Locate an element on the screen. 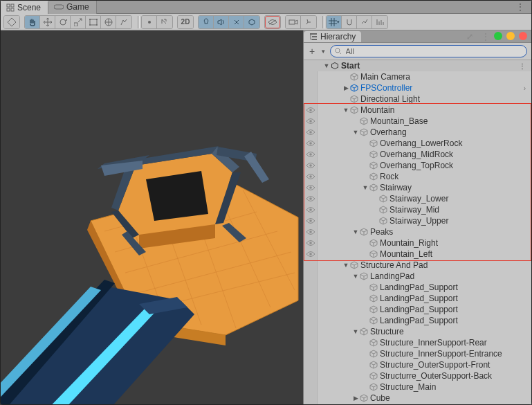 The width and height of the screenshot is (532, 405). tree-row: ▼Peaks is located at coordinates (418, 232).